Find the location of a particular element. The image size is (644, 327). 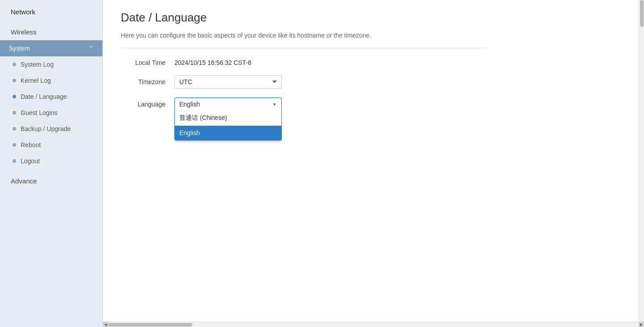

page-description: Here you can configure the basic aspects… is located at coordinates (304, 40).